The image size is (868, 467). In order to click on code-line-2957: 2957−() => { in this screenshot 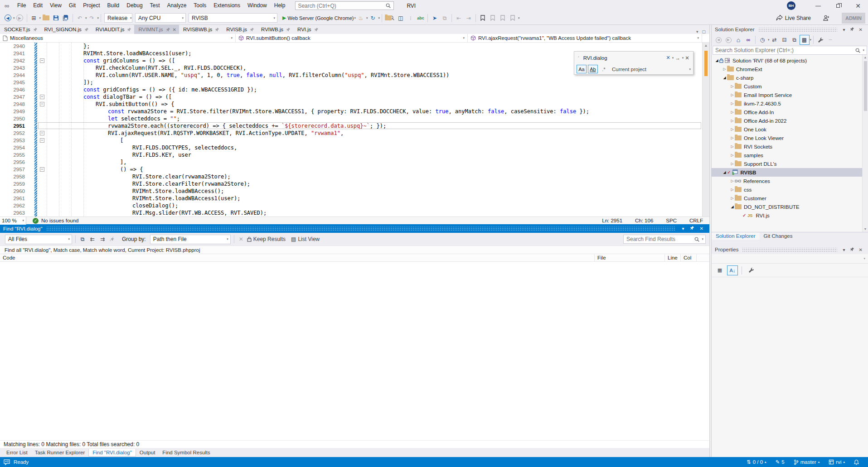, I will do `click(354, 169)`.